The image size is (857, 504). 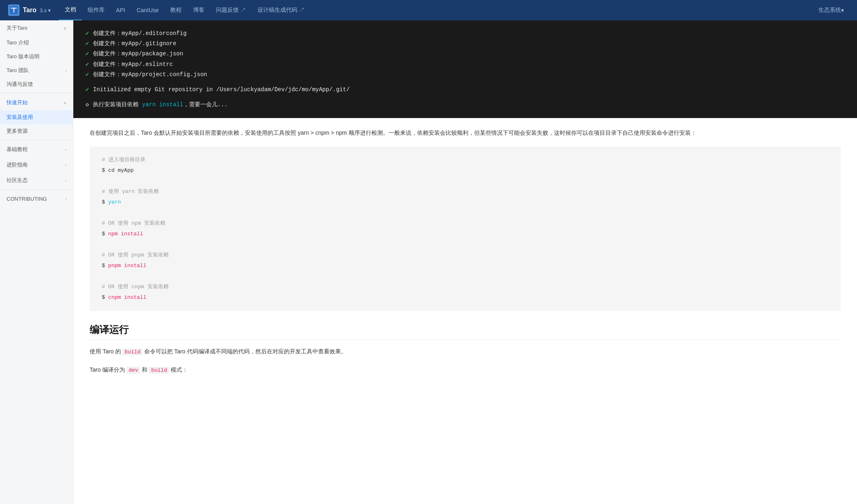 What do you see at coordinates (50, 11) in the screenshot?
I see `chevron-down-icon: ▾` at bounding box center [50, 11].